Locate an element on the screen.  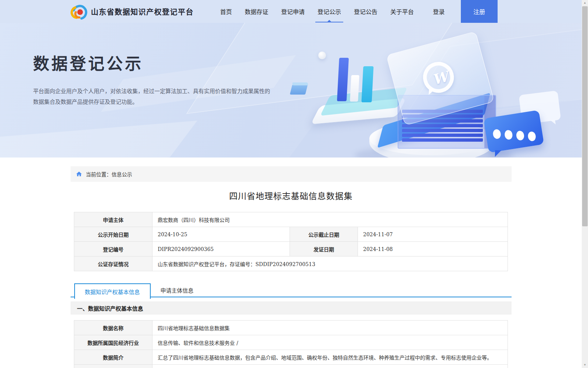
site-header: 山东省数据知识产权登记平台 首页 数据存证 登记申请 登记公示 登记公告 关于平… is located at coordinates (291, 11).